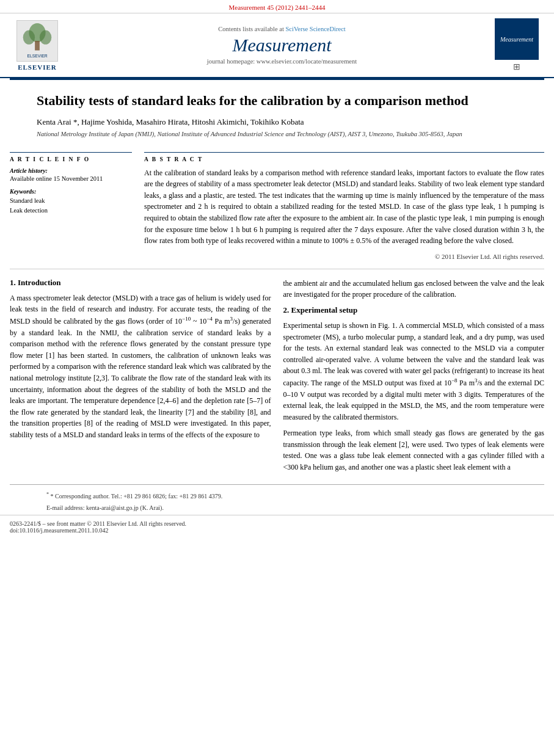 This screenshot has width=554, height=756. What do you see at coordinates (414, 289) in the screenshot?
I see `intro-continuation: the ambient air and the accumulated heli…` at bounding box center [414, 289].